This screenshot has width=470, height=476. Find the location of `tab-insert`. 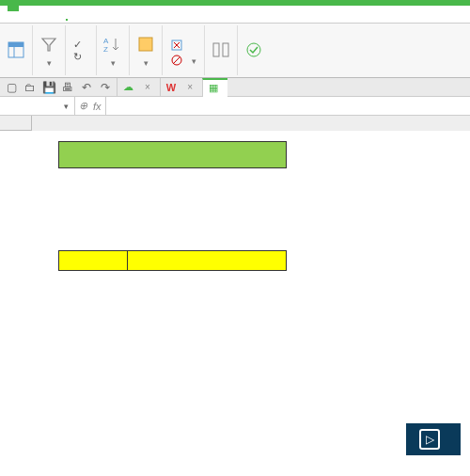

tab-insert is located at coordinates (22, 18).